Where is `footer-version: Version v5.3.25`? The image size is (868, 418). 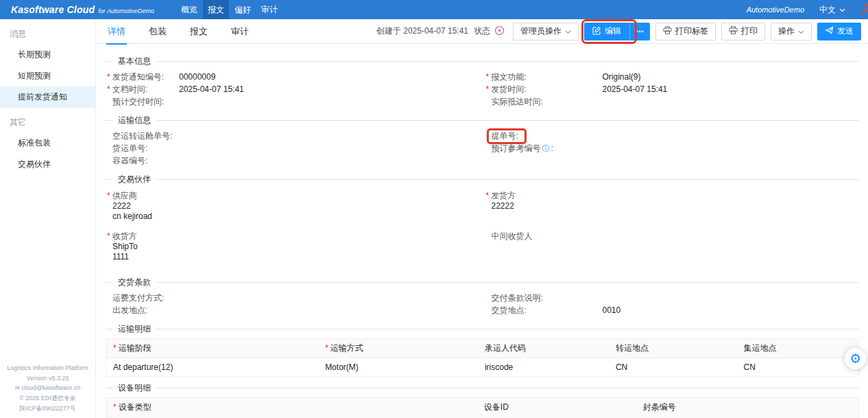
footer-version: Version v5.3.25 is located at coordinates (48, 379).